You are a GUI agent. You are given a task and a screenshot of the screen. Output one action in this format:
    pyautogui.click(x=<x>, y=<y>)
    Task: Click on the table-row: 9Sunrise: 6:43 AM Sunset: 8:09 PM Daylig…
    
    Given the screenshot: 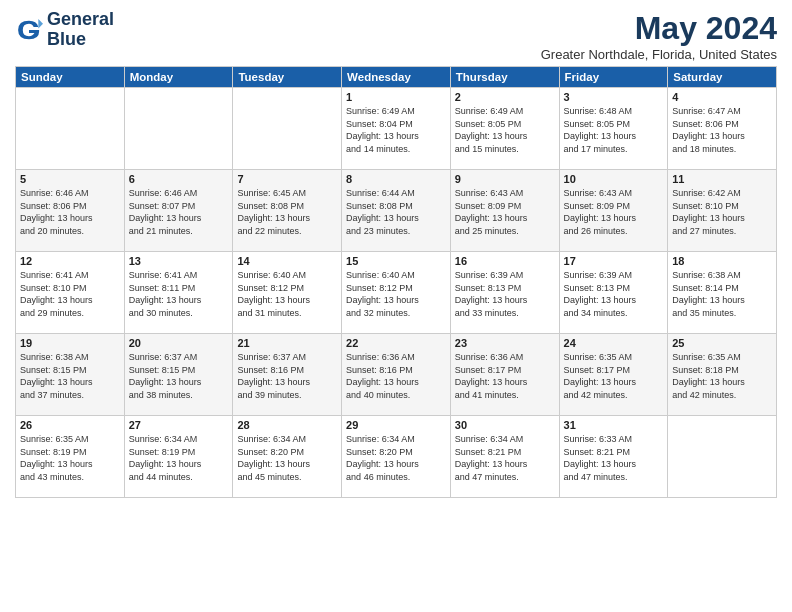 What is the action you would take?
    pyautogui.click(x=504, y=211)
    